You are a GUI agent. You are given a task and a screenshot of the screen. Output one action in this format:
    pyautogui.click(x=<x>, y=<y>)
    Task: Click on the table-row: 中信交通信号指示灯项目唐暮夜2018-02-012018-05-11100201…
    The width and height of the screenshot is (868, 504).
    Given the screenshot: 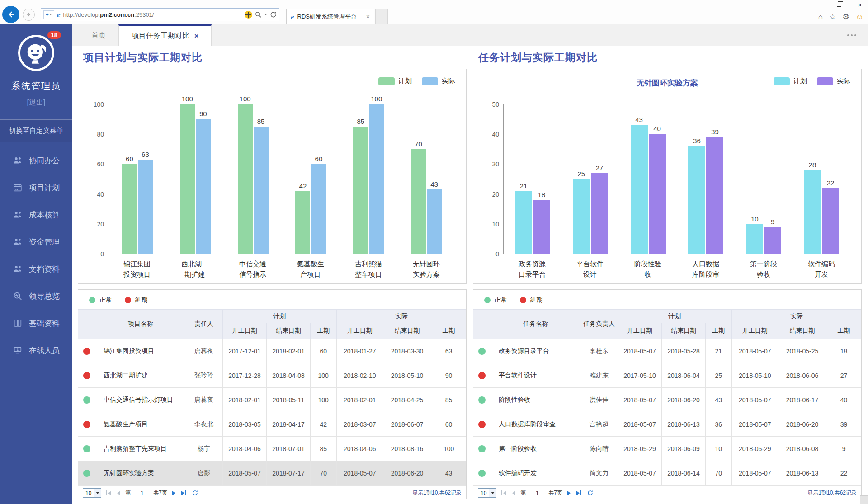 What is the action you would take?
    pyautogui.click(x=272, y=400)
    